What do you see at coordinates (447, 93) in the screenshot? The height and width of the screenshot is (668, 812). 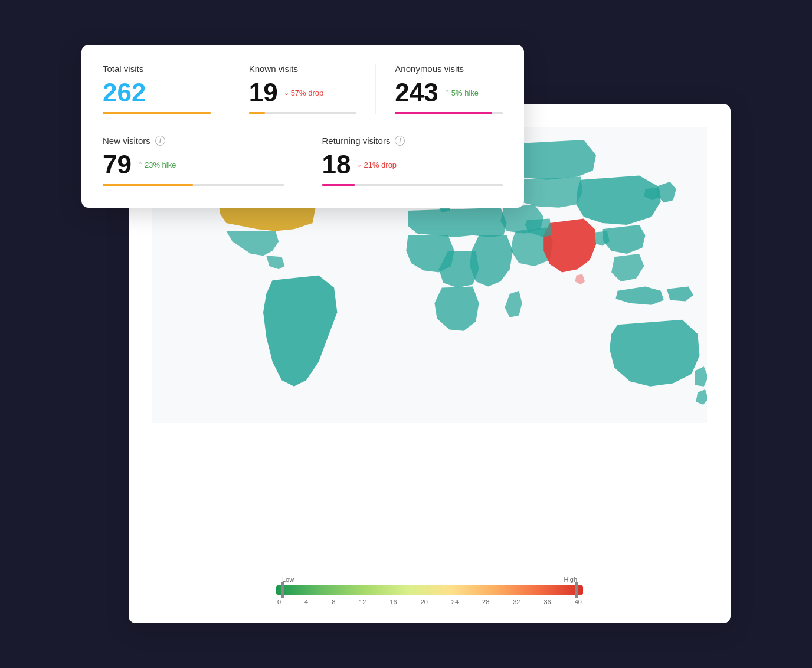 I see `anonymous-visits-arrow: ⌃` at bounding box center [447, 93].